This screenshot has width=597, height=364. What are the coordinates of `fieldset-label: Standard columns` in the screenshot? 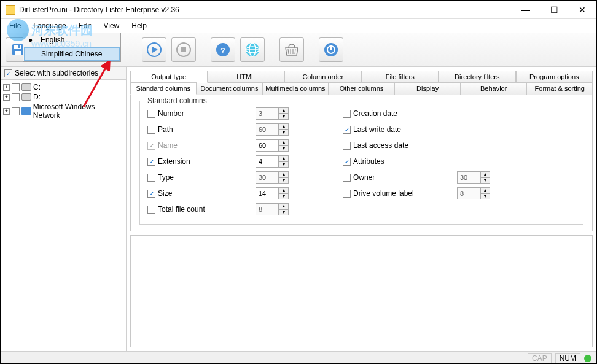 It's located at (177, 101).